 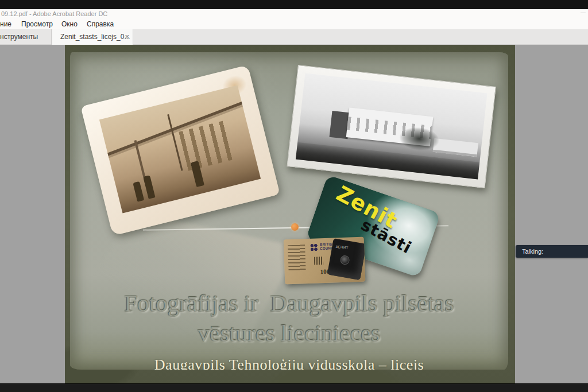 What do you see at coordinates (93, 37) in the screenshot?
I see `tab-document-active: Zenit_stasts_licejs_0... ×` at bounding box center [93, 37].